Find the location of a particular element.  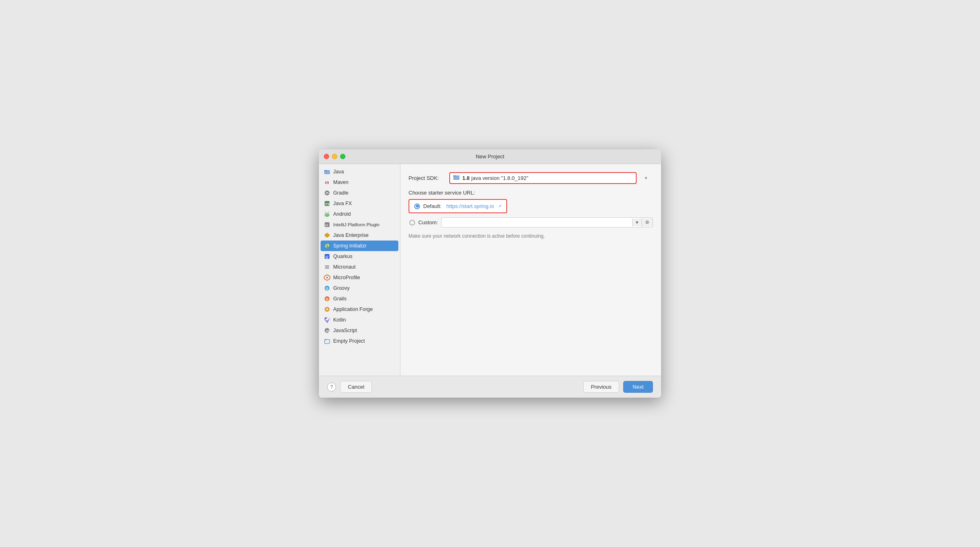

svg-text: FX is located at coordinates (327, 204).